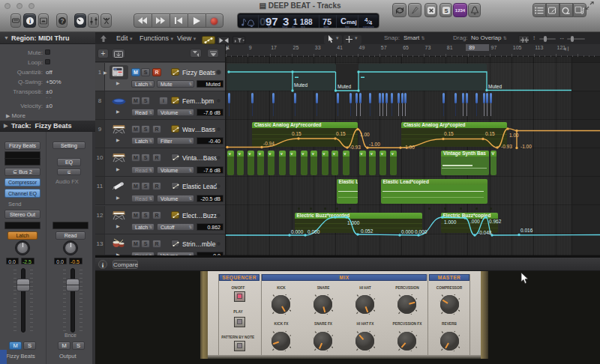 The width and height of the screenshot is (600, 364). Describe the element at coordinates (484, 232) in the screenshot. I see `svg-text: -0.048` at that location.